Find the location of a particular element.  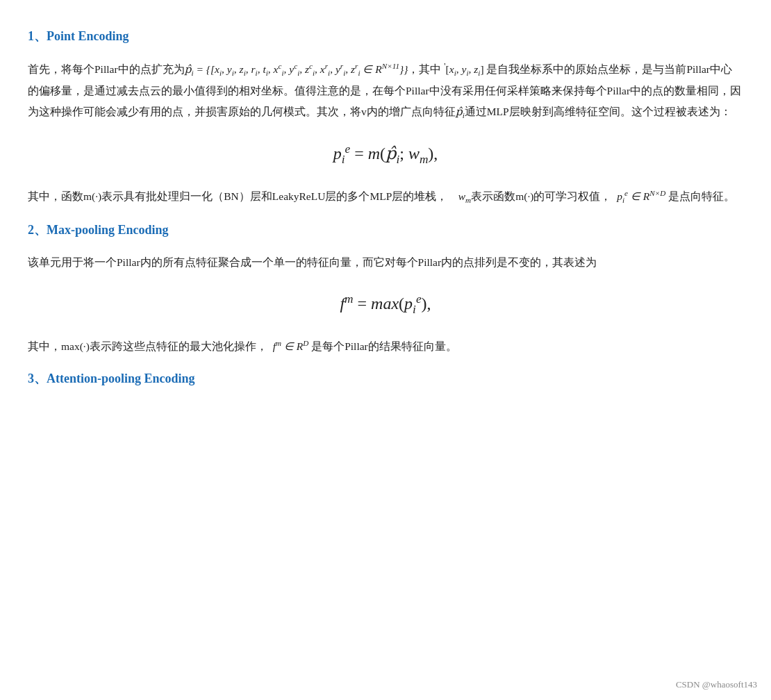

formula-block-1: pie = m(p̂i; wm), is located at coordinates (386, 154).